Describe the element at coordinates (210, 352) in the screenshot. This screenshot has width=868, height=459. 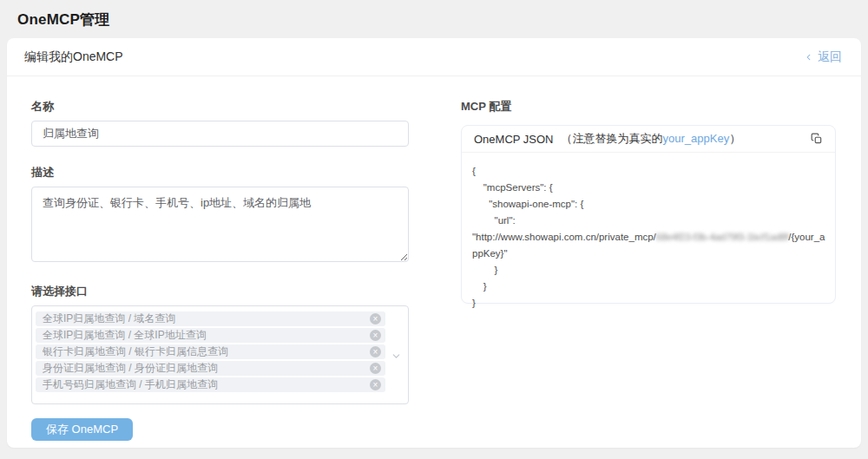
I see `interface-tag: 银行卡归属地查询 / 银行卡归属信息查询 ×` at that location.